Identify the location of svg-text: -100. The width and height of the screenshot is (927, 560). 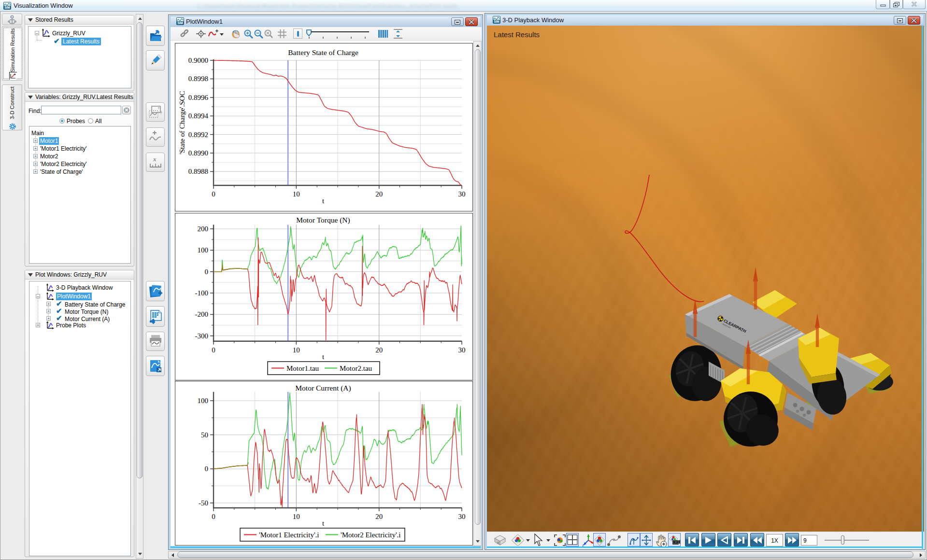
(202, 293).